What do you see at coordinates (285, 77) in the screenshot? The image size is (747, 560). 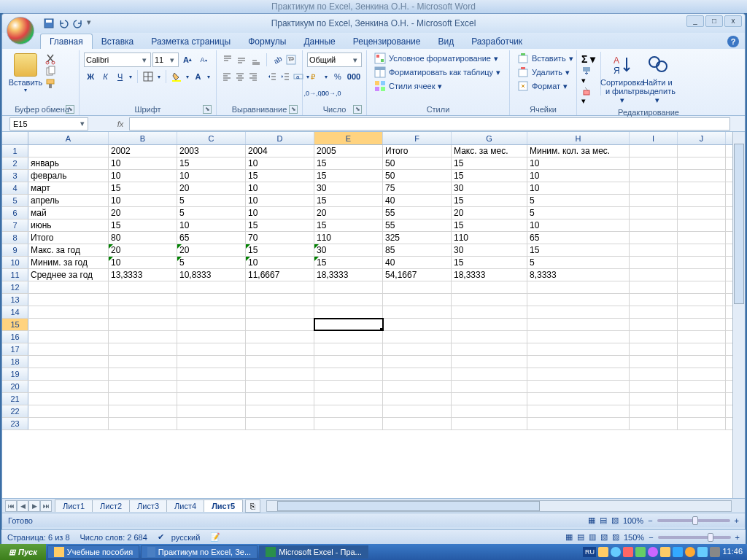 I see `increase-indent-icon` at bounding box center [285, 77].